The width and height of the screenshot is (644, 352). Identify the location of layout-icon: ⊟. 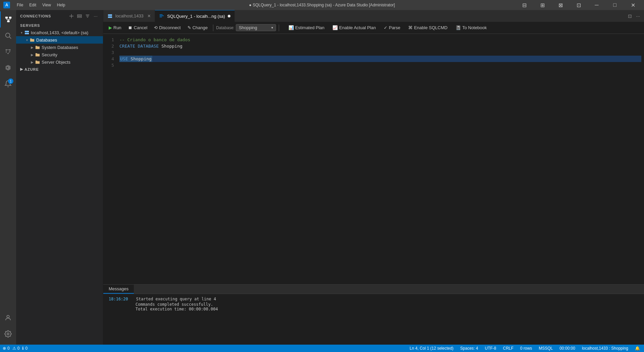
(524, 5).